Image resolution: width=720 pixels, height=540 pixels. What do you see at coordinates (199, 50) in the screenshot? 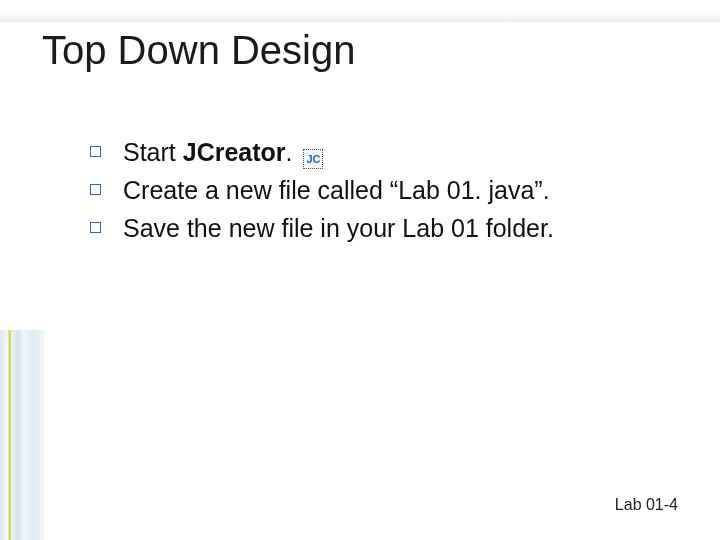
I see `slide-title: Top Down Design` at bounding box center [199, 50].